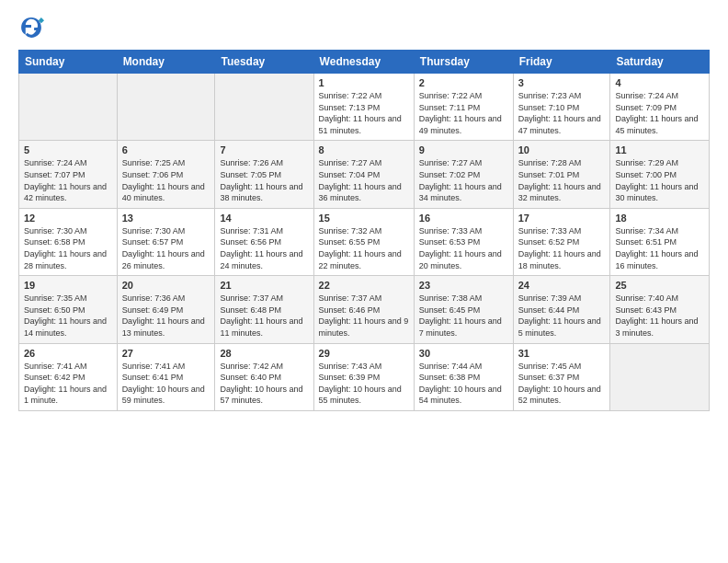 The height and width of the screenshot is (563, 728). Describe the element at coordinates (364, 248) in the screenshot. I see `day-info: Sunrise: 7:32 AMSunset: 6:55 PMDaylight:…` at that location.